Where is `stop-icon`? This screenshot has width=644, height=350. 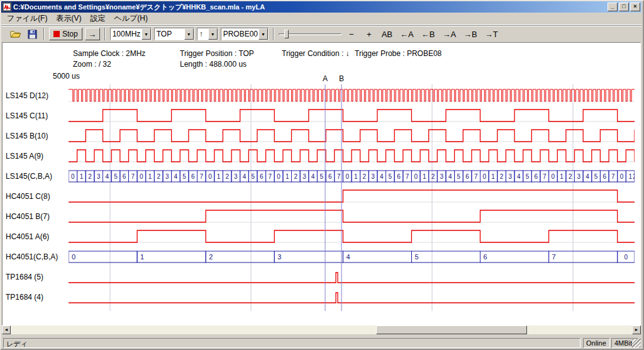
stop-icon is located at coordinates (57, 34).